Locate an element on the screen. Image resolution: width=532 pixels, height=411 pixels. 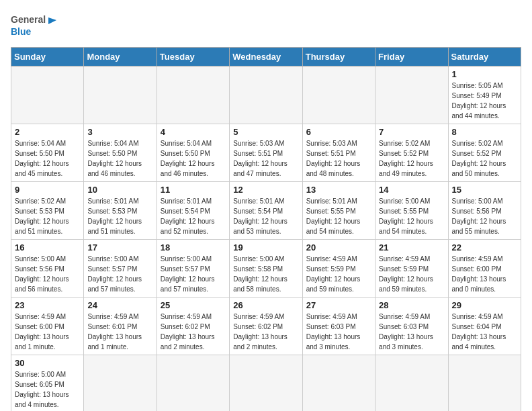
calendar-cell: 4Sunrise: 5:04 AMSunset: 5:50 PMDaylight… is located at coordinates (193, 153).